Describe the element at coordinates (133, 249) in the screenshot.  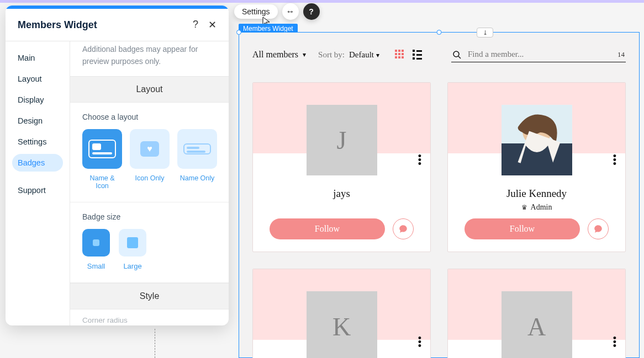
I see `size-option-large: Large` at that location.